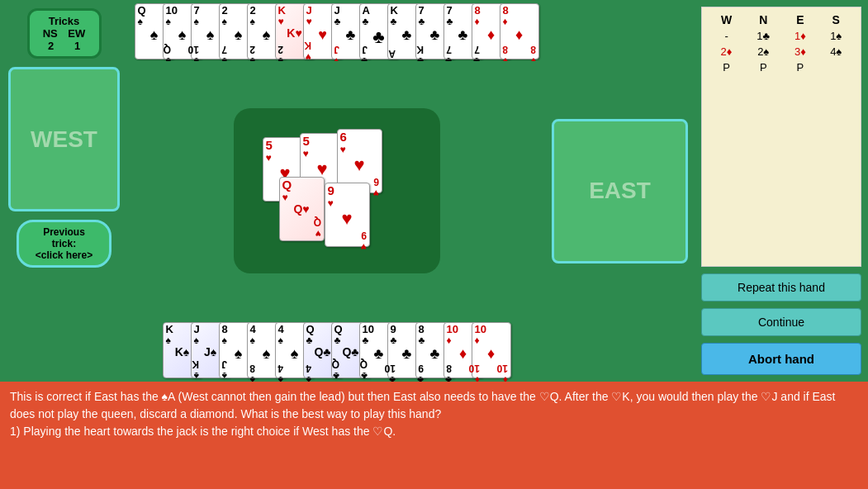  I want to click on table-felt: 5♥ ♥ ♥5 5♥ ♥ ♥5, so click(337, 191).